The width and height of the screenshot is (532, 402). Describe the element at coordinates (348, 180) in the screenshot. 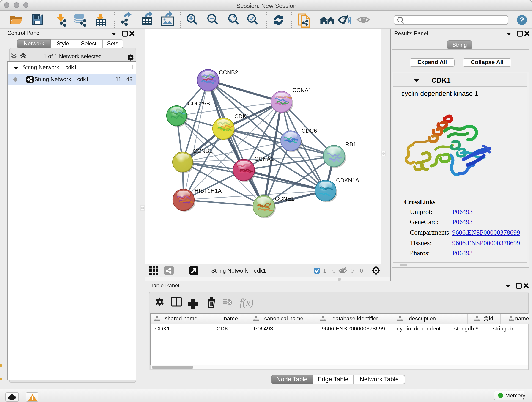

I see `svg-text: CDKN1A` at that location.